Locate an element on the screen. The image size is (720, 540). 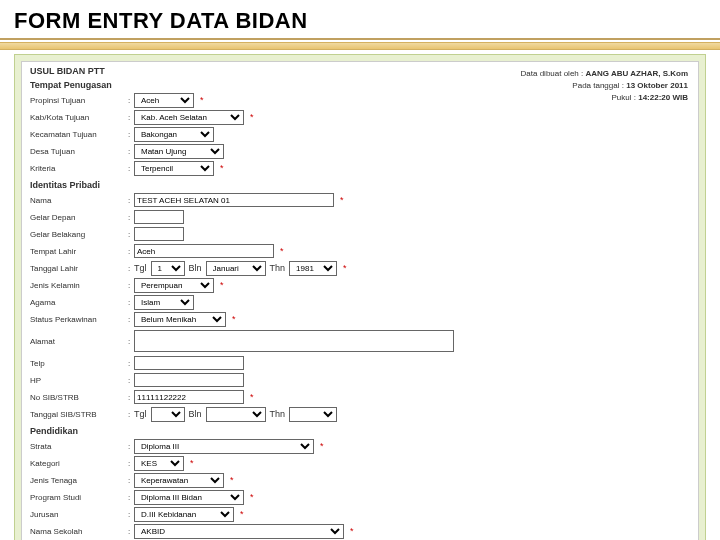
label-desa: Desa Tujuan is located at coordinates (77, 152).